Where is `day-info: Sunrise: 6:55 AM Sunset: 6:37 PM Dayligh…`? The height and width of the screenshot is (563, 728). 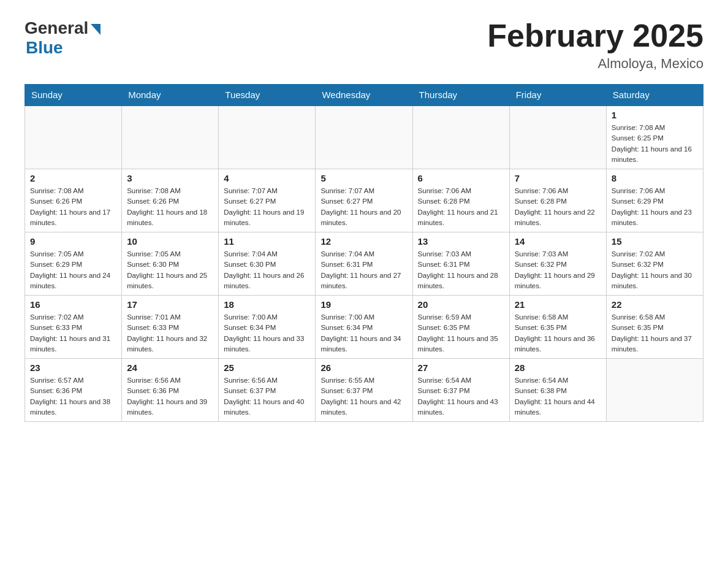
day-info: Sunrise: 6:55 AM Sunset: 6:37 PM Dayligh… is located at coordinates (364, 396).